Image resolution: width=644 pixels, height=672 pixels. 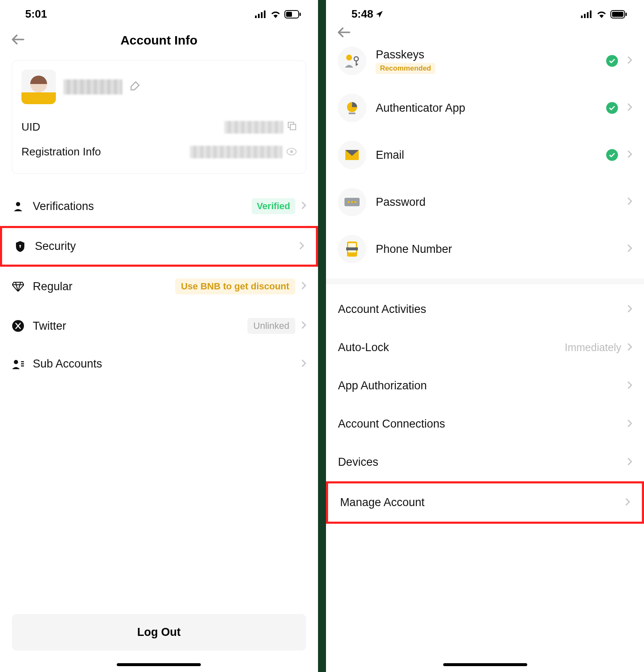 What do you see at coordinates (382, 309) in the screenshot?
I see `account-activities-label: Account Activities` at bounding box center [382, 309].